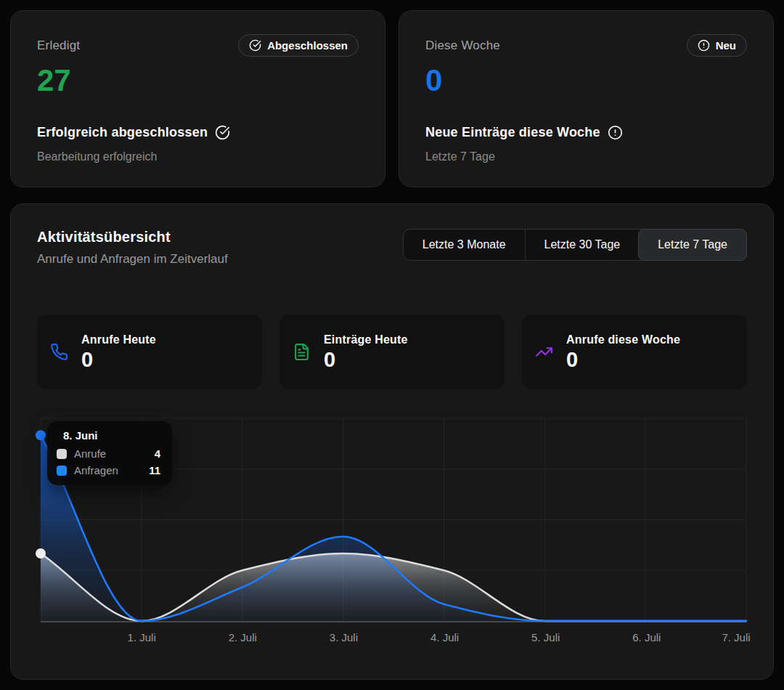 The image size is (784, 690). Describe the element at coordinates (587, 45) in the screenshot. I see `this-week-card-header: Diese Woche Neu` at that location.